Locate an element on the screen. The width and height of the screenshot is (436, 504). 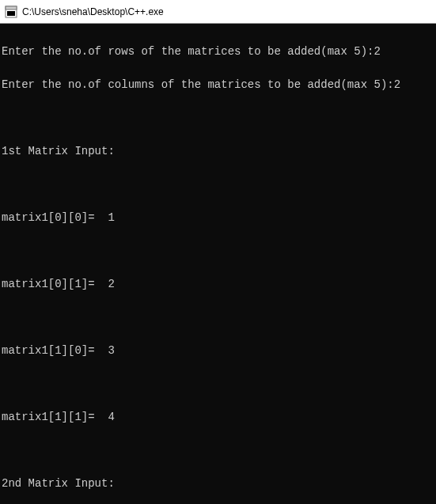
prompt-cols: Enter the no.of columns of the matrices … is located at coordinates (218, 85).